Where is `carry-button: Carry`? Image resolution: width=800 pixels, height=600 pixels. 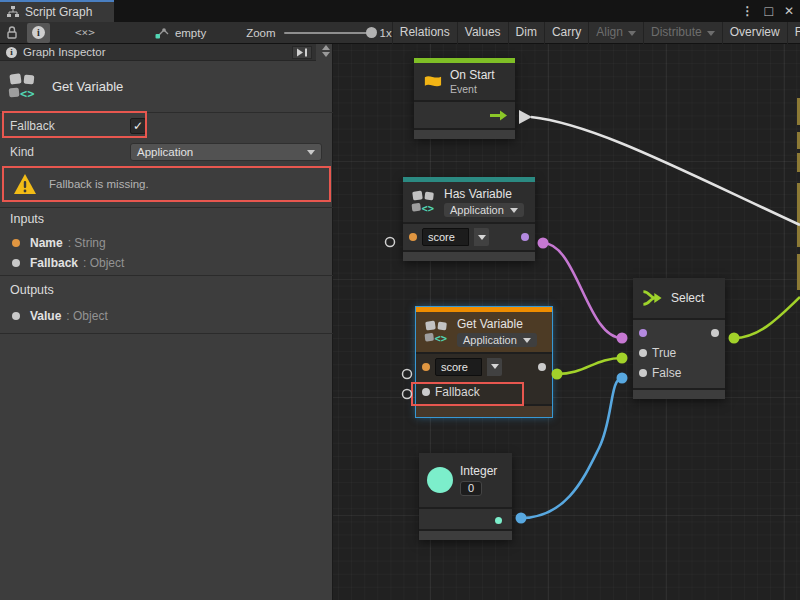
carry-button: Carry is located at coordinates (566, 33).